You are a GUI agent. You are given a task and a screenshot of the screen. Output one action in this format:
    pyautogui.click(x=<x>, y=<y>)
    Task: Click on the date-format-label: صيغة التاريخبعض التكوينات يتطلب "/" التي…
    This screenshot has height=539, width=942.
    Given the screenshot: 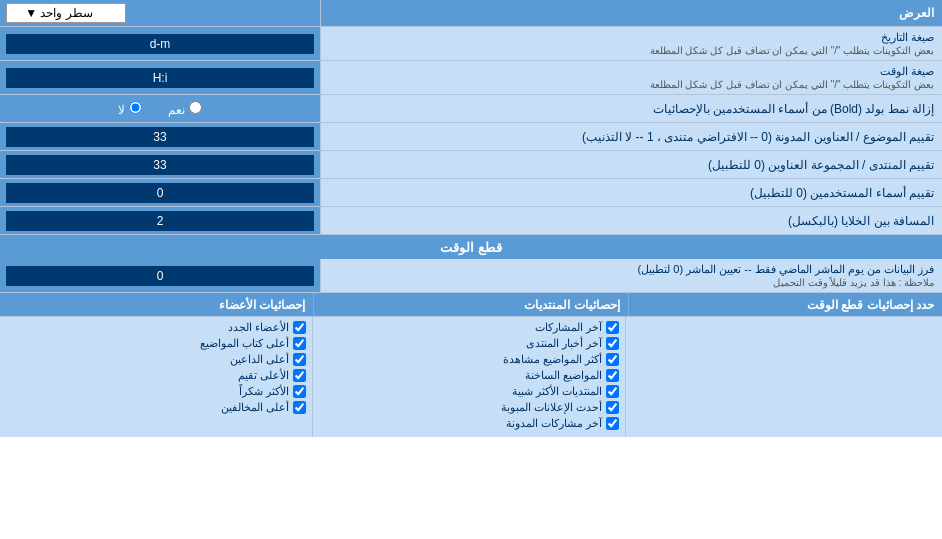 What is the action you would take?
    pyautogui.click(x=631, y=44)
    